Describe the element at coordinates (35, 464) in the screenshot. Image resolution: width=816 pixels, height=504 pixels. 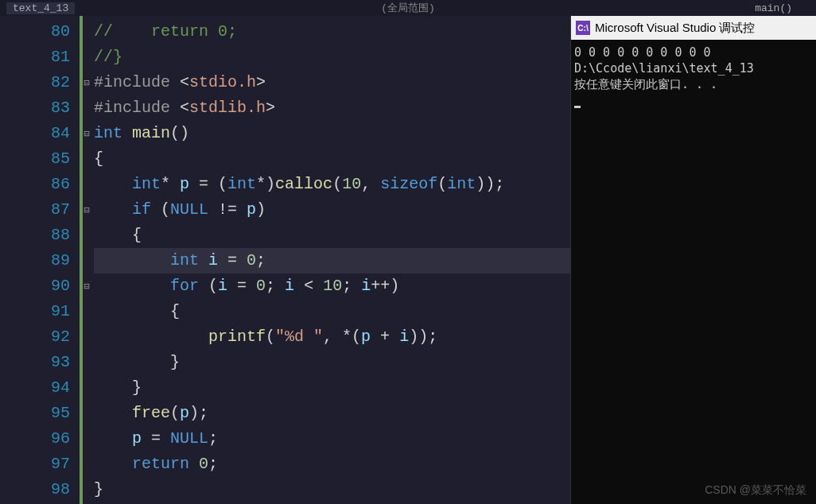
I see `line-number: 97` at that location.